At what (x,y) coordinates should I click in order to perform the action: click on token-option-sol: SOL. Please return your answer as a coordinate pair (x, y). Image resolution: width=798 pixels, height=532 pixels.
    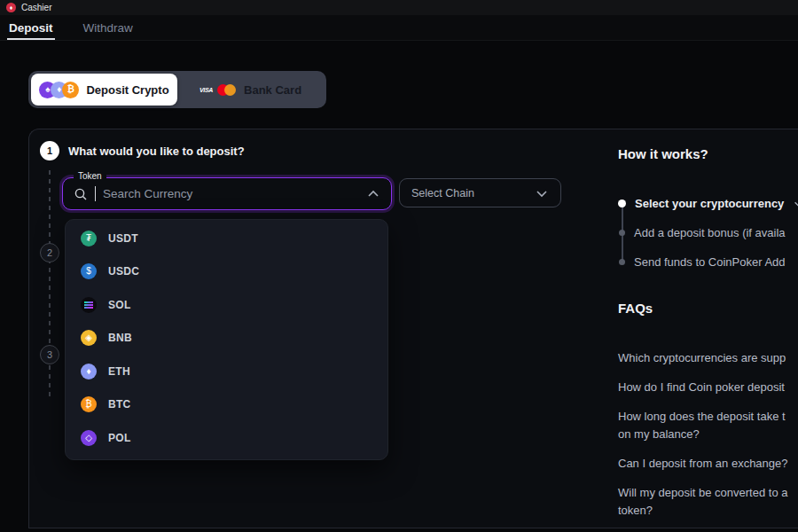
    Looking at the image, I should click on (227, 305).